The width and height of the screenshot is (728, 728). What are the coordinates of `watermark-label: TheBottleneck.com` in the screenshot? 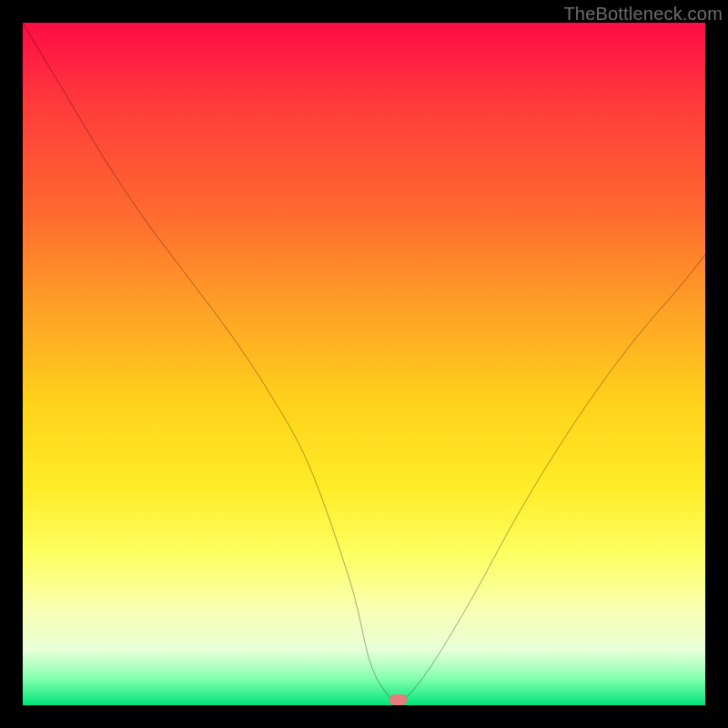 It's located at (642, 15).